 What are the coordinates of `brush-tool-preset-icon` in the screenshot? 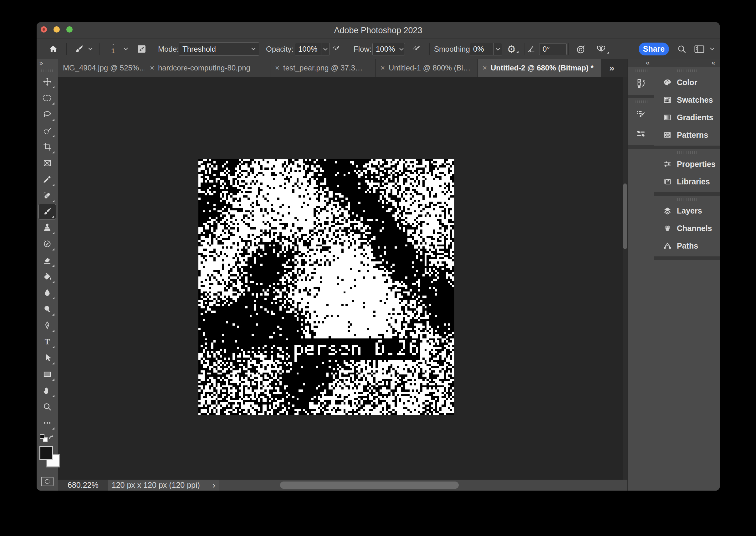 It's located at (79, 49).